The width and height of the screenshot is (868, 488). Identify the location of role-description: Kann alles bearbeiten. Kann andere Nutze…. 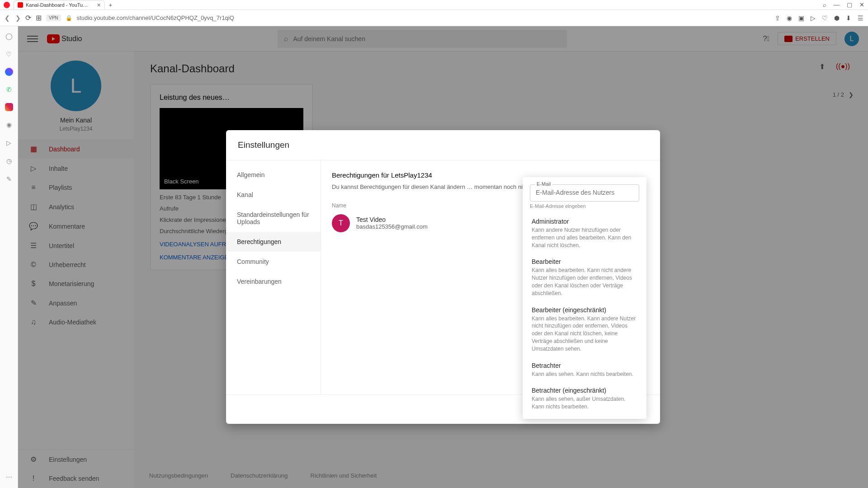
(585, 334).